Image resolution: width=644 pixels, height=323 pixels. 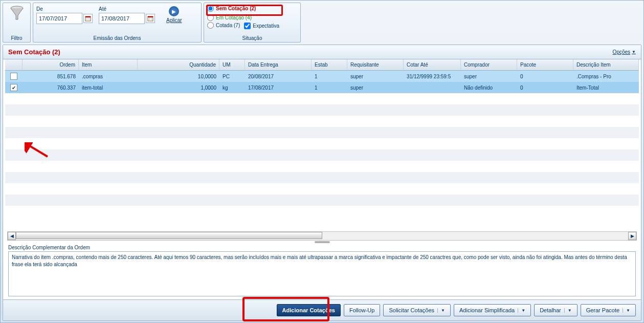 What do you see at coordinates (411, 310) in the screenshot?
I see `button-label: Solicitar Cotações` at bounding box center [411, 310].